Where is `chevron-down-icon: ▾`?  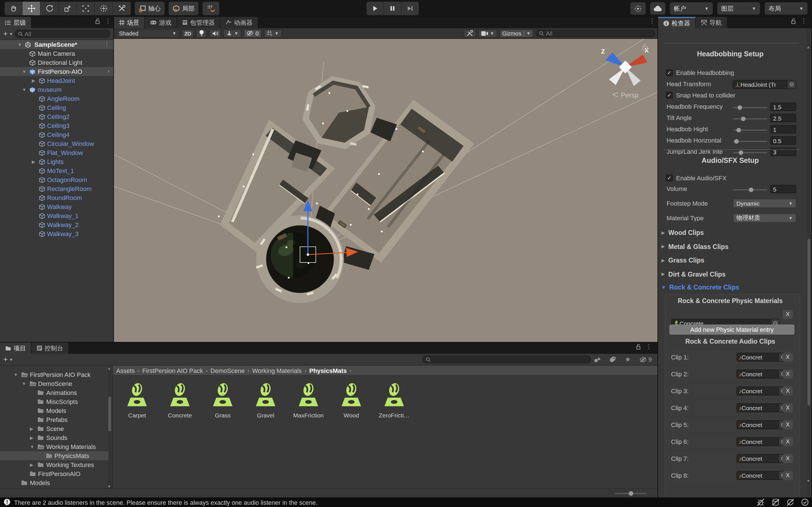
chevron-down-icon: ▾ is located at coordinates (11, 359).